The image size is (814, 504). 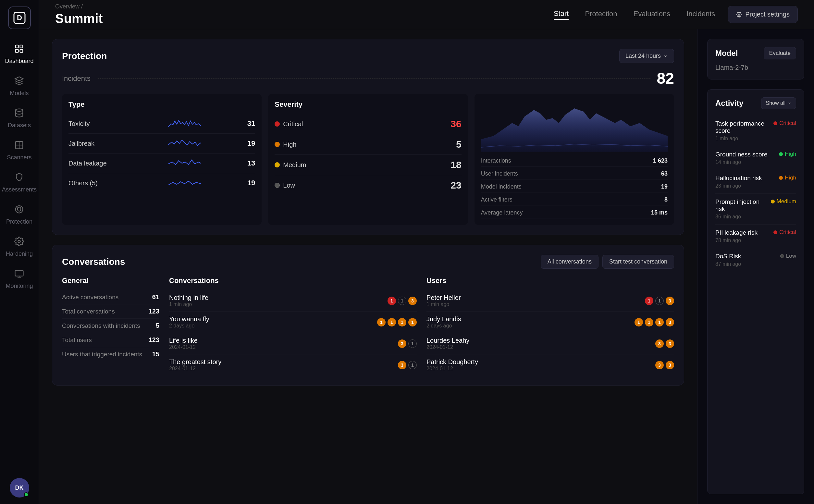 I want to click on all-conversations-button: All conversations, so click(x=569, y=262).